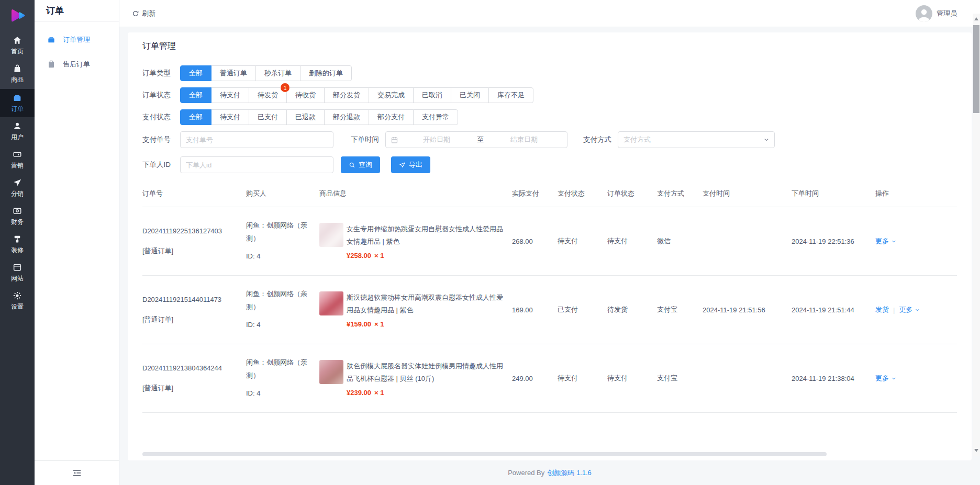 The width and height of the screenshot is (980, 485). I want to click on sidebar-item-distribution: 分销, so click(17, 188).